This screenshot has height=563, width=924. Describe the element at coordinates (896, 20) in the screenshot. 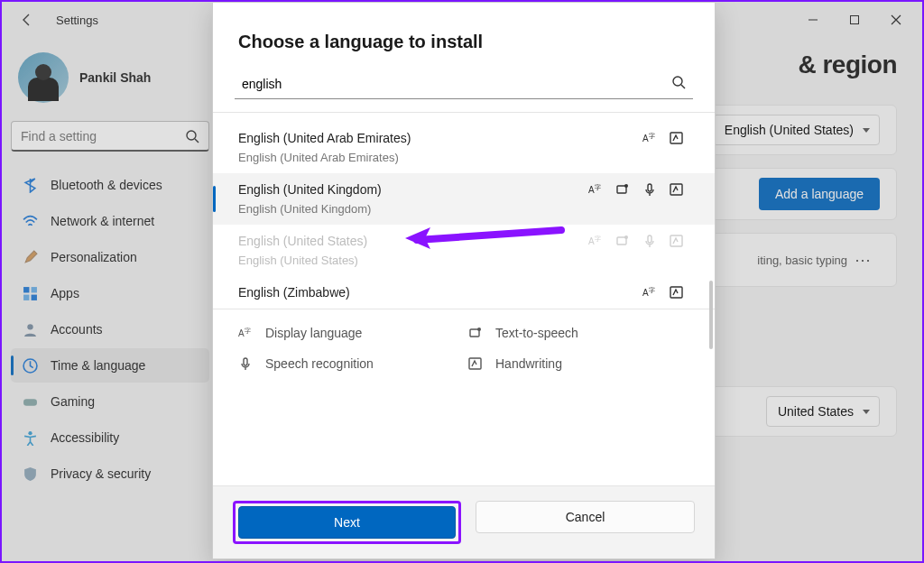

I see `close-button` at that location.